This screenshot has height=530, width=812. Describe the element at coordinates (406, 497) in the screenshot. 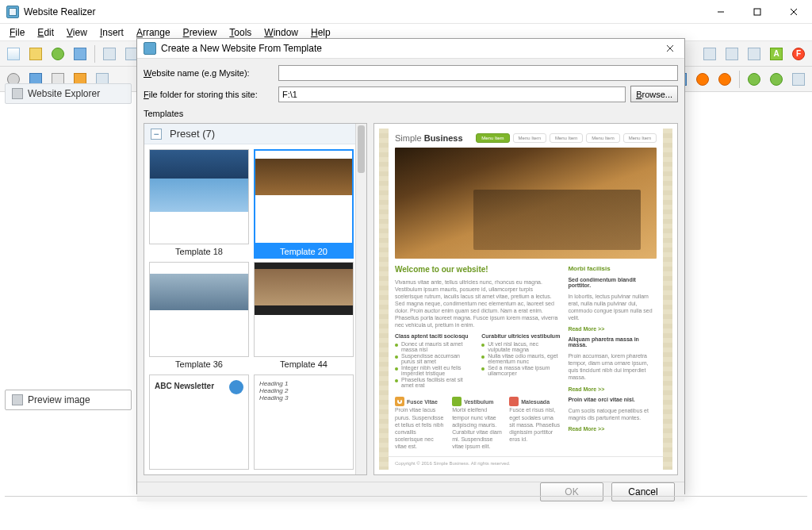

I see `status-divider` at that location.